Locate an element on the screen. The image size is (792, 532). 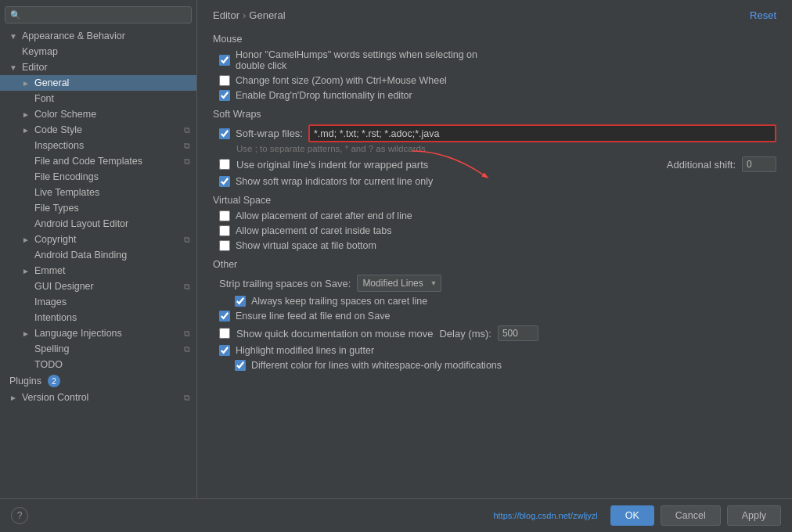
sidebar-item-label: Plugins is located at coordinates (25, 381).